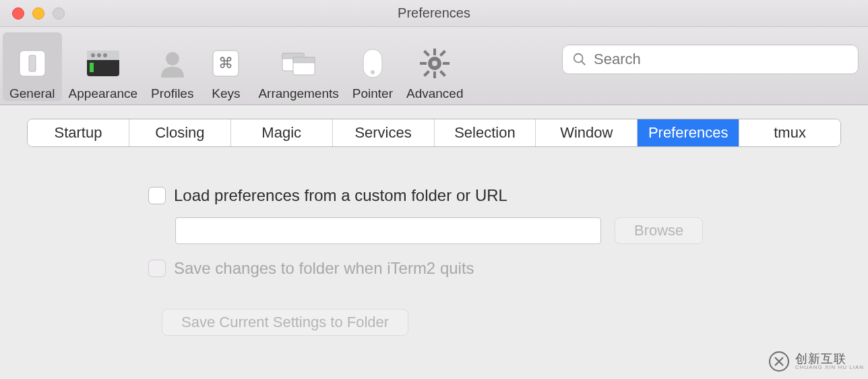  What do you see at coordinates (173, 63) in the screenshot?
I see `profiles-icon` at bounding box center [173, 63].